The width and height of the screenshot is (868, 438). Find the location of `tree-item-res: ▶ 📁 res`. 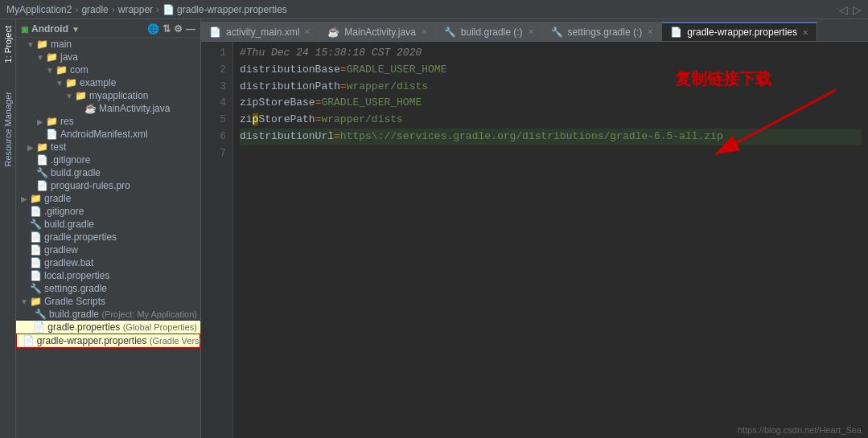

tree-item-res: ▶ 📁 res is located at coordinates (108, 121).